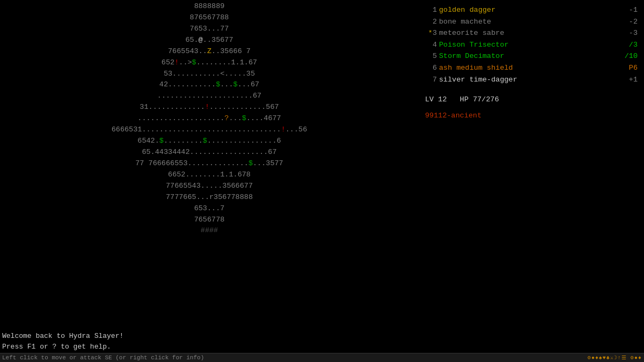 Image resolution: width=644 pixels, height=362 pixels. What do you see at coordinates (209, 6) in the screenshot?
I see `map-char: 8888889` at bounding box center [209, 6].